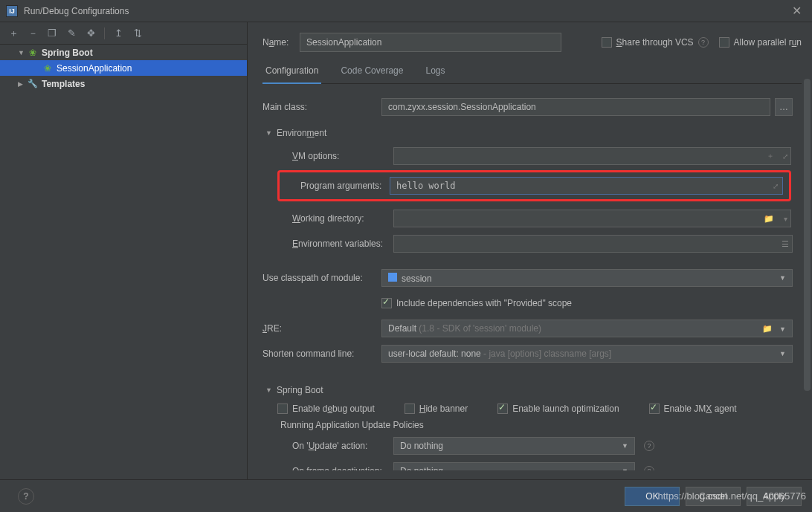 This screenshot has width=812, height=512. I want to click on main-class-input, so click(576, 107).